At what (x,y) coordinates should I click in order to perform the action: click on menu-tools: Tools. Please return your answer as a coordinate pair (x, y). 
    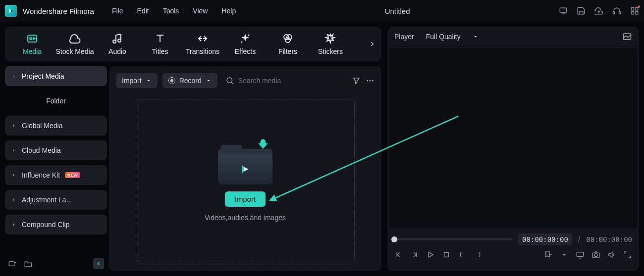
    Looking at the image, I should click on (171, 11).